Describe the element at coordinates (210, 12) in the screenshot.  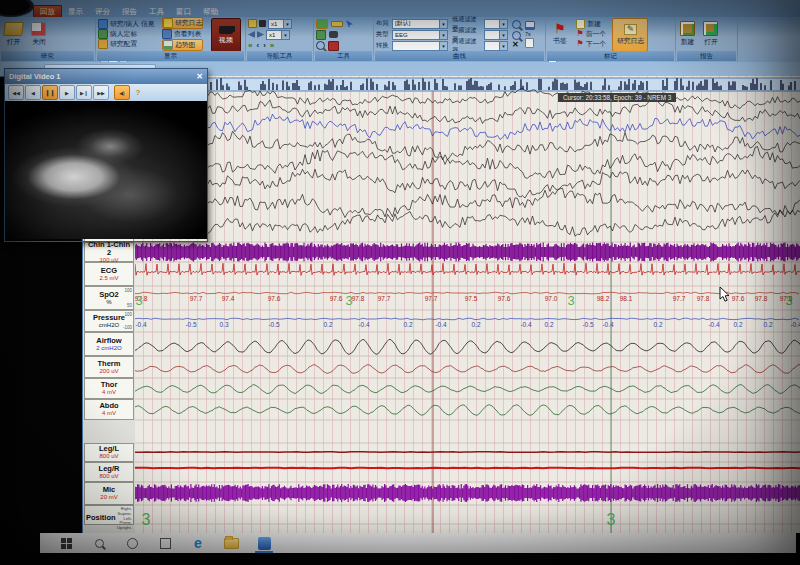
I see `tab-help: 帮助` at that location.